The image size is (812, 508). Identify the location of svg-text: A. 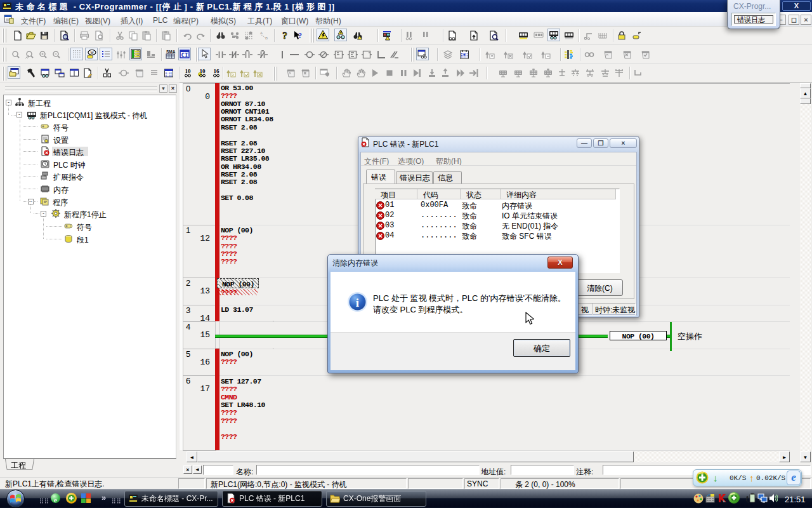
(261, 33).